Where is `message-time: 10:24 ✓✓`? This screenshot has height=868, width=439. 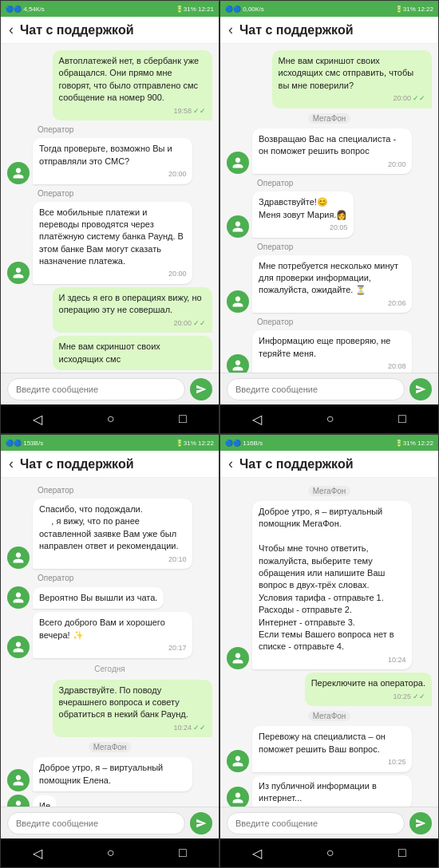 message-time: 10:24 ✓✓ is located at coordinates (132, 728).